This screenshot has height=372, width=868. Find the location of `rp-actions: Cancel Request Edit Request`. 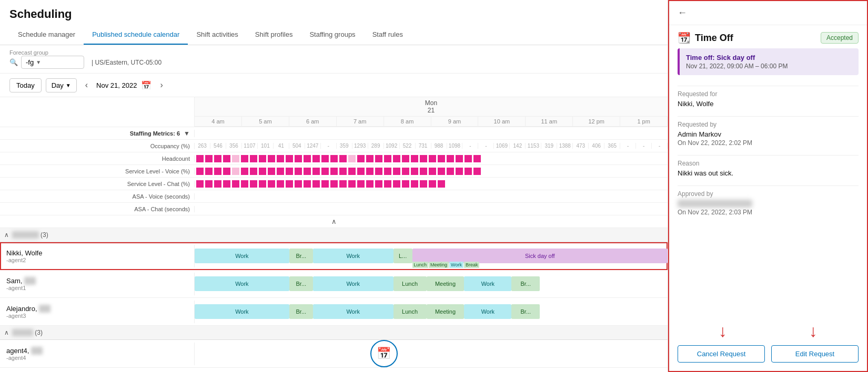

rp-actions: Cancel Request Edit Request is located at coordinates (768, 358).